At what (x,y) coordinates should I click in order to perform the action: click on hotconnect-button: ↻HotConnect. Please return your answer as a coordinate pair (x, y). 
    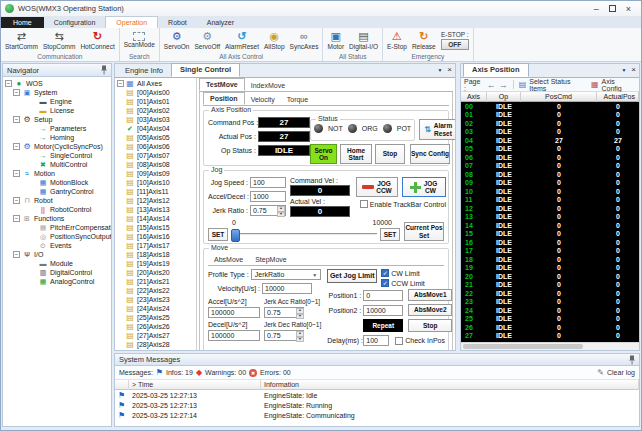
    Looking at the image, I should click on (97, 40).